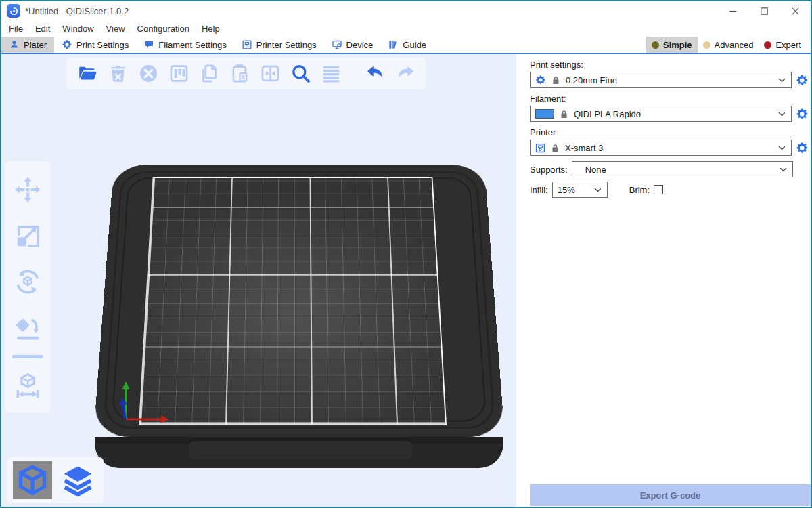  What do you see at coordinates (88, 73) in the screenshot?
I see `open-folder-icon` at bounding box center [88, 73].